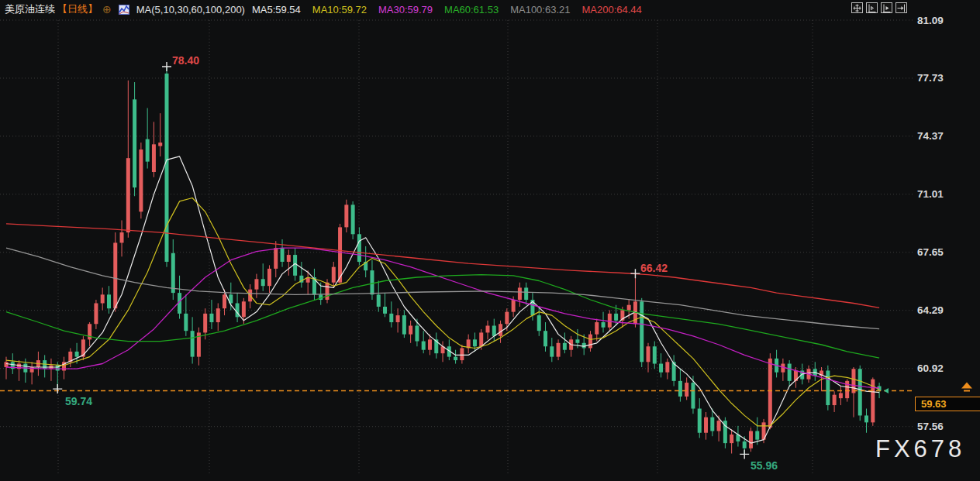 Image resolution: width=980 pixels, height=481 pixels. Describe the element at coordinates (871, 8) in the screenshot. I see `scale-axis-icon` at that location.